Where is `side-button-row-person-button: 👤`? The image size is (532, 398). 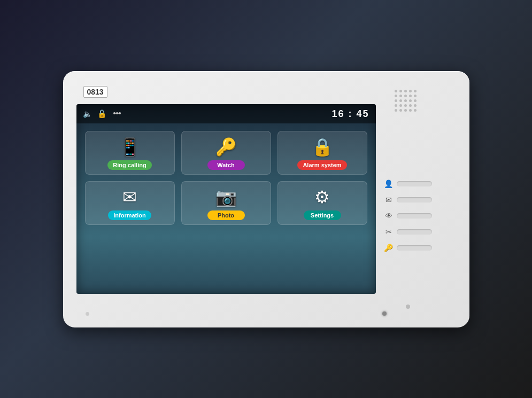
side-button-row-person-button: 👤 is located at coordinates (408, 184).